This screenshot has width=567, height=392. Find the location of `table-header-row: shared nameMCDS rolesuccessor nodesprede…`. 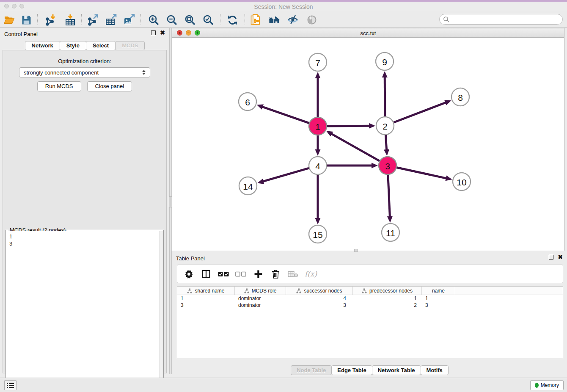

table-header-row: shared nameMCDS rolesuccessor nodesprede… is located at coordinates (370, 291).